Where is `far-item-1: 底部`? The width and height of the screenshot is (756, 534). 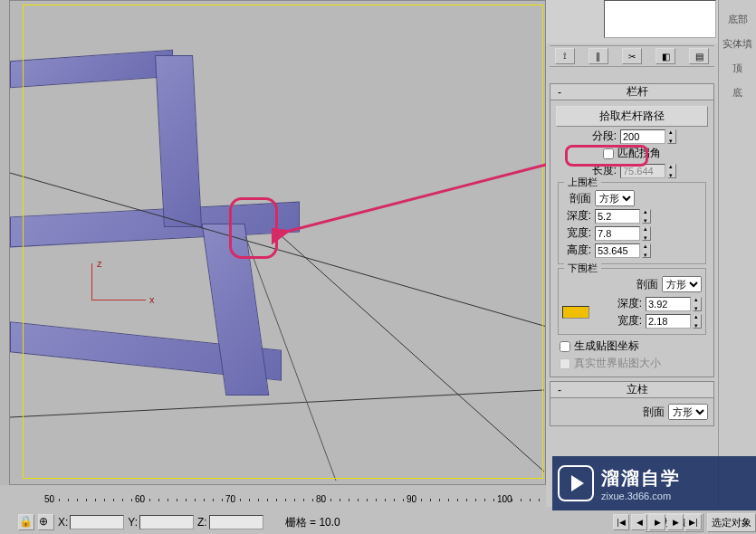 far-item-1: 底部 is located at coordinates (737, 20).